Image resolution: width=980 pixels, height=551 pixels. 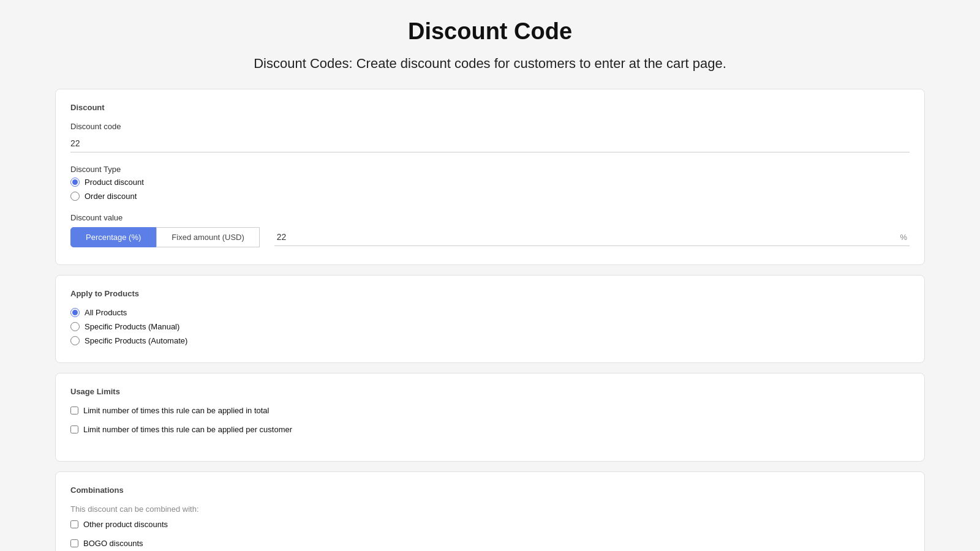 What do you see at coordinates (490, 430) in the screenshot?
I see `checkbox-limit-customer: Limit number of times this rule can be a…` at bounding box center [490, 430].